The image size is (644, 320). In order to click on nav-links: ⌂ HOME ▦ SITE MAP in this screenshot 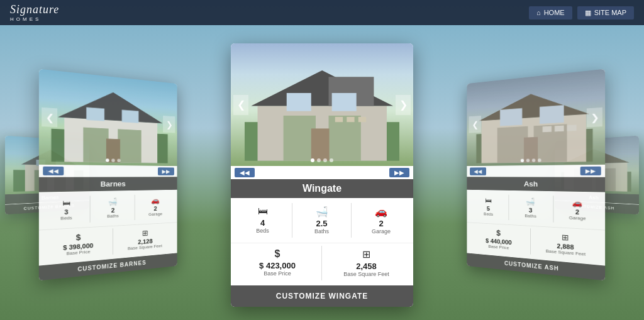, I will do `click(581, 13)`.